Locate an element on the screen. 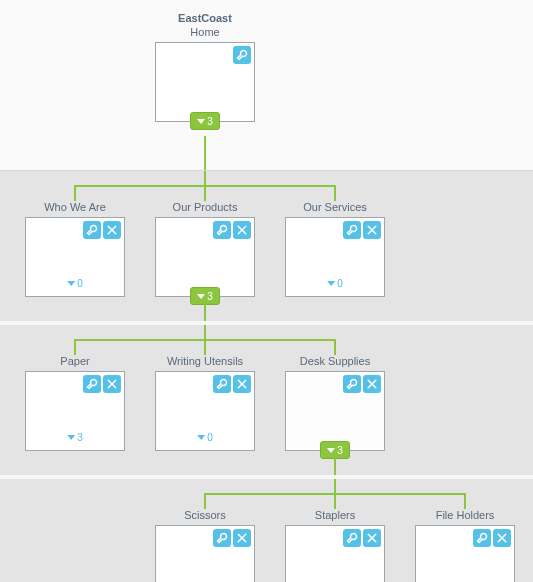  node-writing-utensils: Writing Utensils 0 is located at coordinates (205, 403).